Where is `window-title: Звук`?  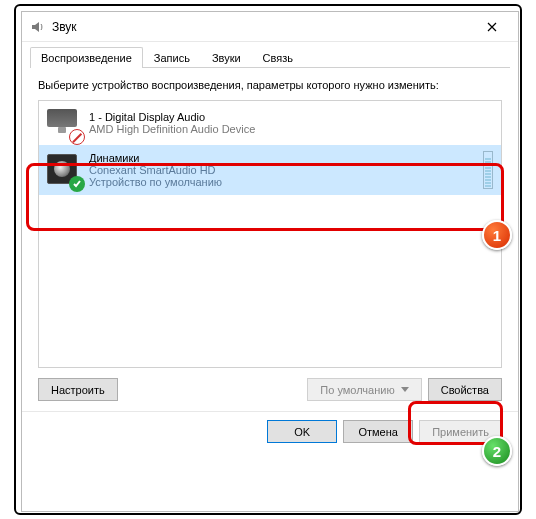 window-title: Звук is located at coordinates (64, 27).